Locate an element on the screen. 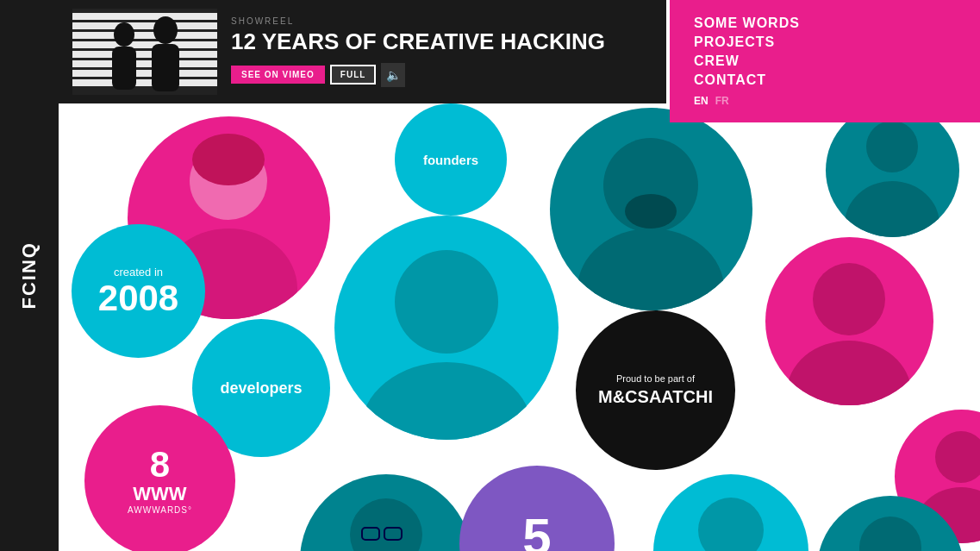 This screenshot has width=980, height=551. nav-item-crew: CREW is located at coordinates (825, 61).